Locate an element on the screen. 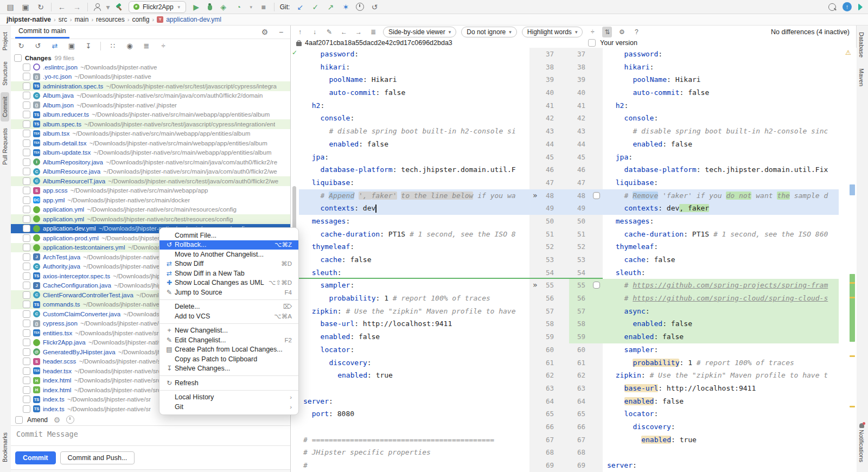 The height and width of the screenshot is (472, 868). sidebar-item-bookmarks: Bookmarks is located at coordinates (5, 447).